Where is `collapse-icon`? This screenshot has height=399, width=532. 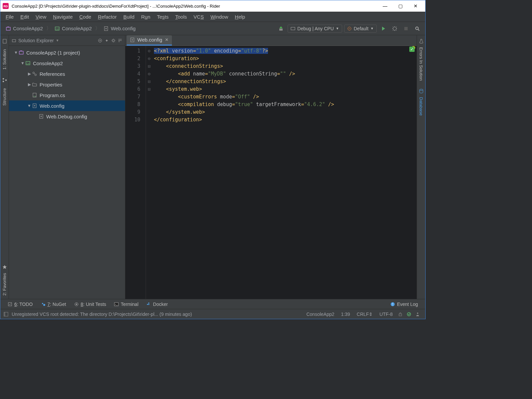 collapse-icon is located at coordinates (14, 41).